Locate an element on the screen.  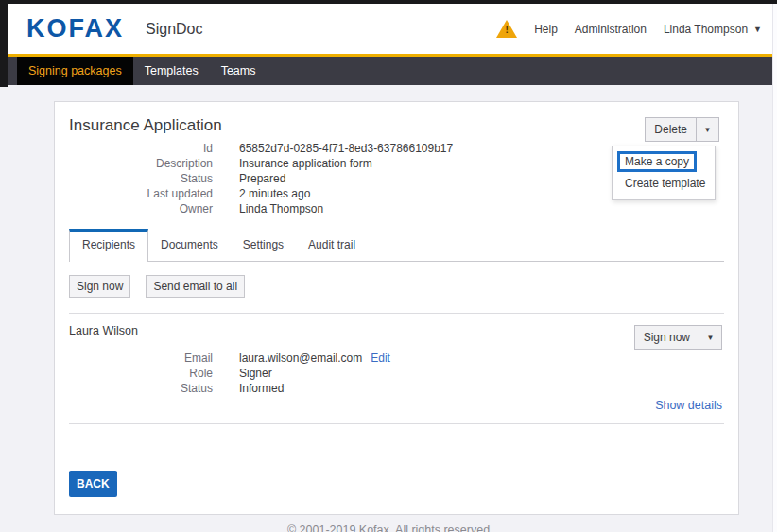
chevron-down-icon: ▼ is located at coordinates (758, 29).